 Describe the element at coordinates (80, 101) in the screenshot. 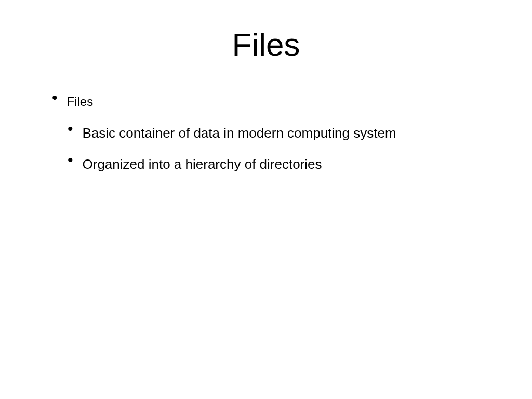

I see `bullet-text: Files` at that location.